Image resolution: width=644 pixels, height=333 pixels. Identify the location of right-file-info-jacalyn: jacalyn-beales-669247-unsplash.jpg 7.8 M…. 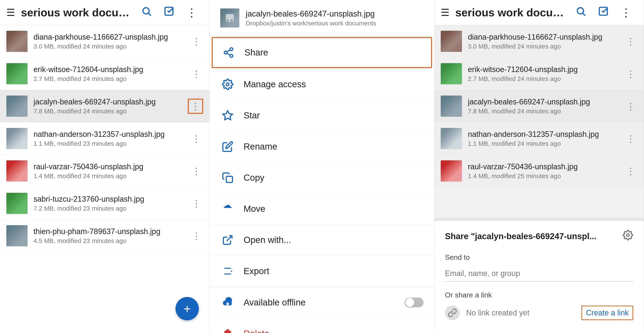
(546, 106).